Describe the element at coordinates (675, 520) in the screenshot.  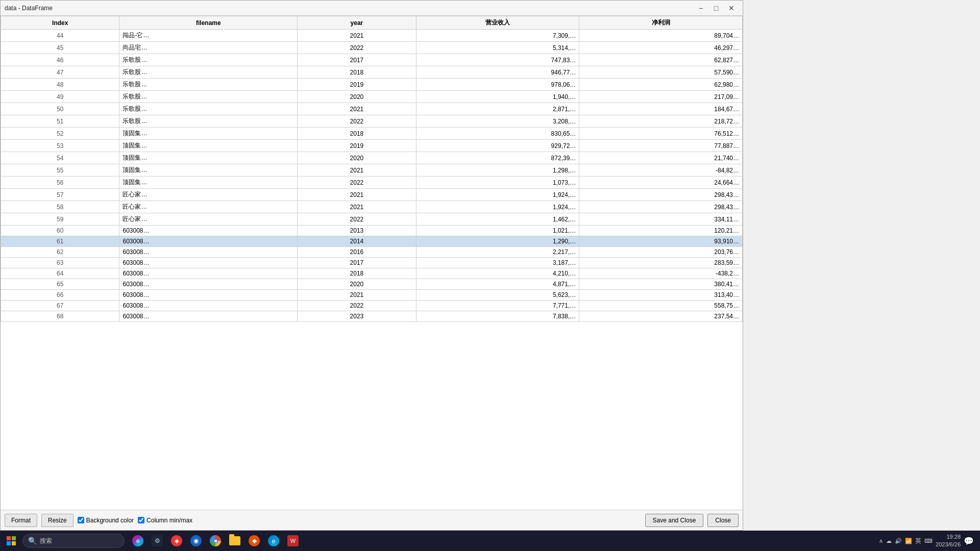
I see `save-and-close-button: Save and Close` at that location.